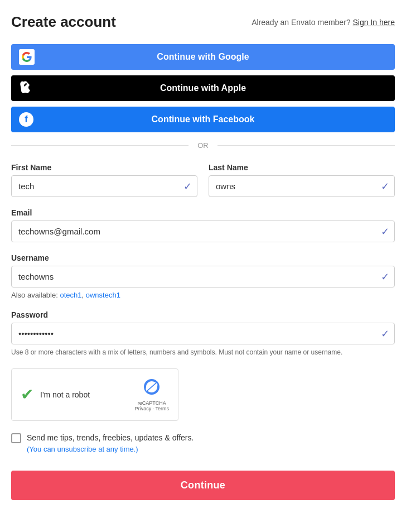  What do you see at coordinates (203, 334) in the screenshot?
I see `password-input-wrapper: ✓` at bounding box center [203, 334].